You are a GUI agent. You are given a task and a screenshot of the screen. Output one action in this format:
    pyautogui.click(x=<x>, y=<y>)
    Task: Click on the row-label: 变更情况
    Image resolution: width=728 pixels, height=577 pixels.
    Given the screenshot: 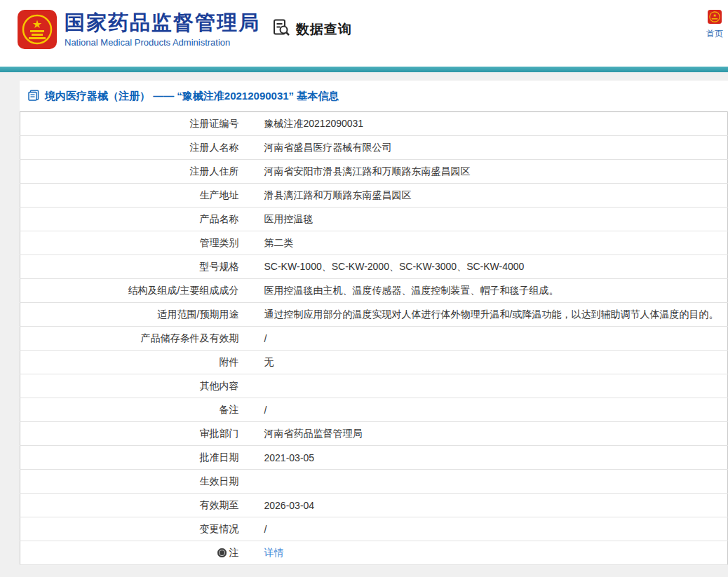 What is the action you would take?
    pyautogui.click(x=135, y=529)
    